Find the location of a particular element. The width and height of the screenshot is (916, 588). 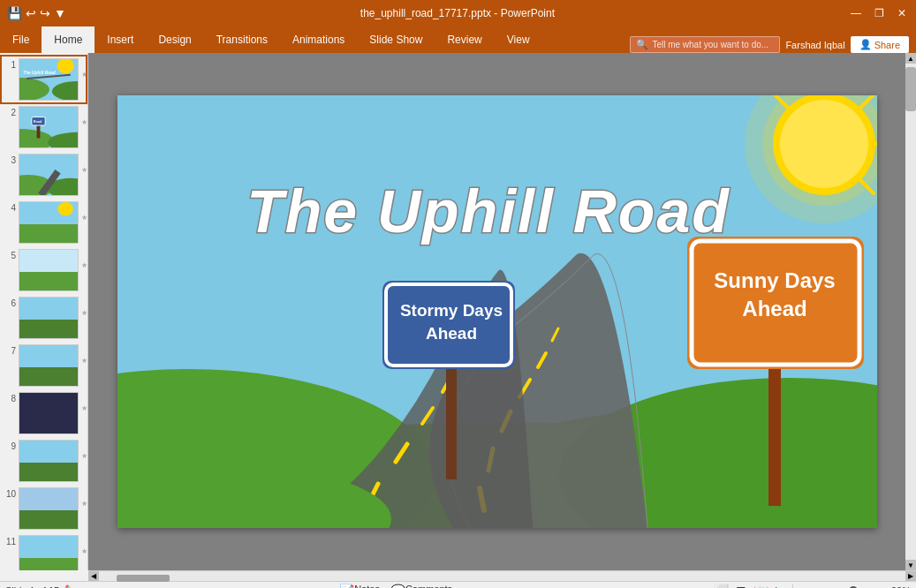

scroll-thumb is located at coordinates (911, 89).